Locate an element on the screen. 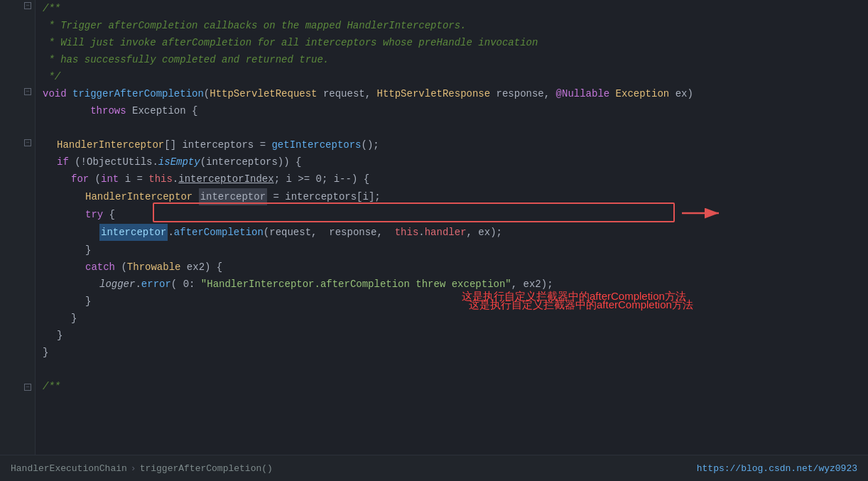 Image resolution: width=868 pixels, height=481 pixels. blog-url: https://blog.csdn.net/wyz0923 is located at coordinates (777, 469).